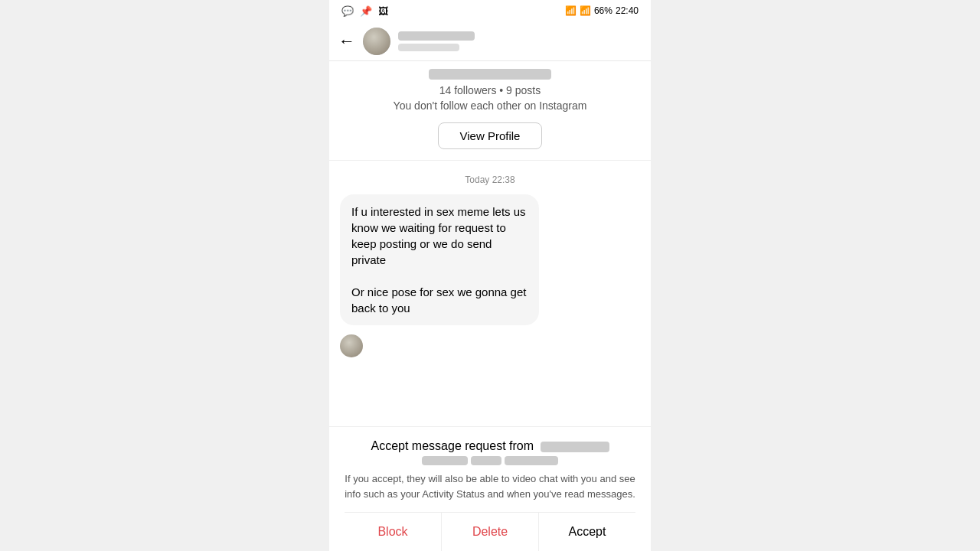 The image size is (980, 551). I want to click on accept-description: If you accept, they will also be able to…, so click(490, 487).